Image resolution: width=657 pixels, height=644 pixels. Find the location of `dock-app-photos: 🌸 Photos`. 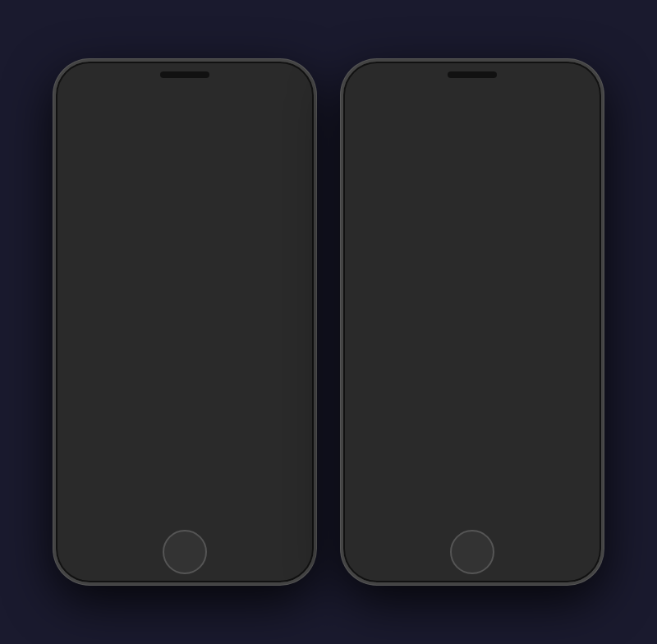

dock-app-photos: 🌸 Photos is located at coordinates (260, 501).